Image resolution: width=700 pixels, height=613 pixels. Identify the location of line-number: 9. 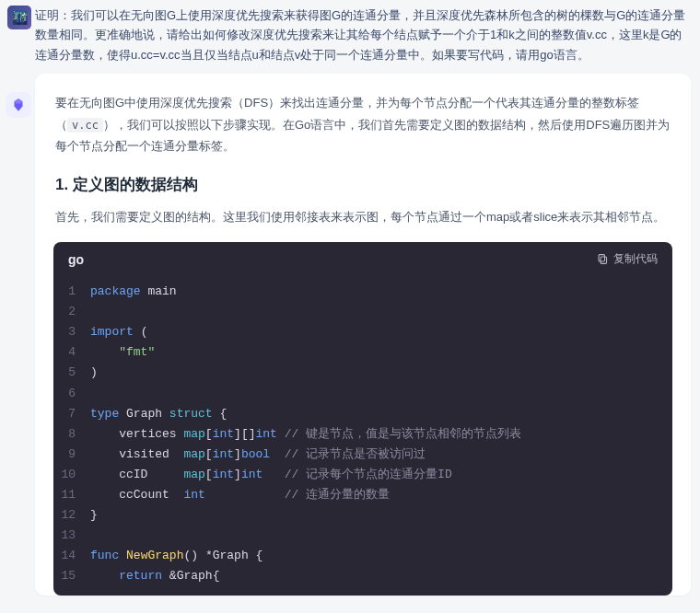
(72, 455).